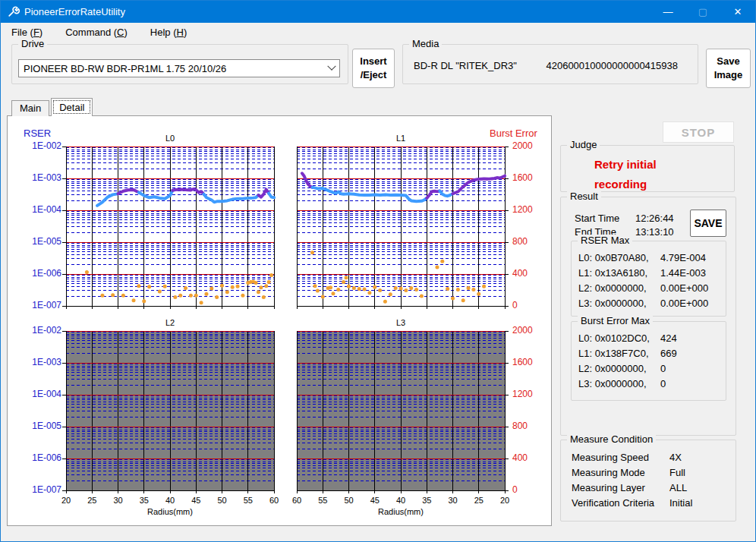  What do you see at coordinates (650, 258) in the screenshot?
I see `rser-max-row-l0: L0: 0x0B70A80,4.79E-004` at bounding box center [650, 258].